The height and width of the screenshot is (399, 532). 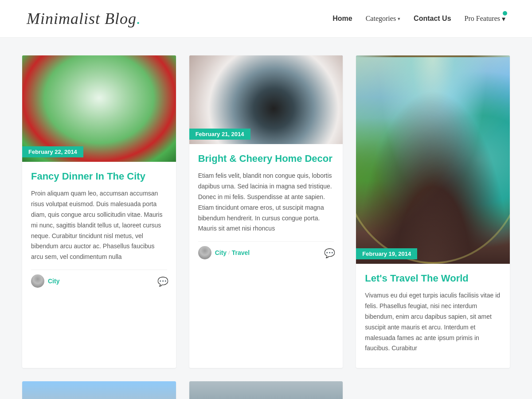 What do you see at coordinates (241, 253) in the screenshot?
I see `category-travel-2: Travel` at bounding box center [241, 253].